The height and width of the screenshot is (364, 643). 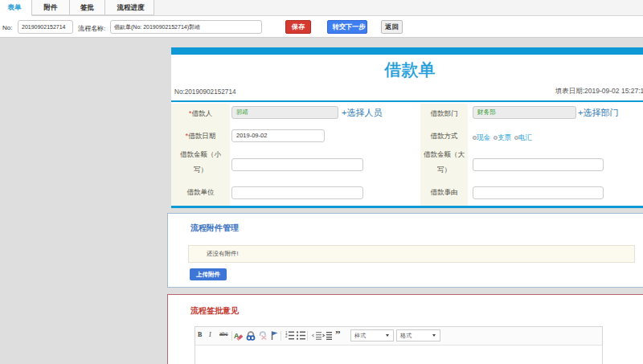 I want to click on svg-text: 2, so click(x=286, y=336).